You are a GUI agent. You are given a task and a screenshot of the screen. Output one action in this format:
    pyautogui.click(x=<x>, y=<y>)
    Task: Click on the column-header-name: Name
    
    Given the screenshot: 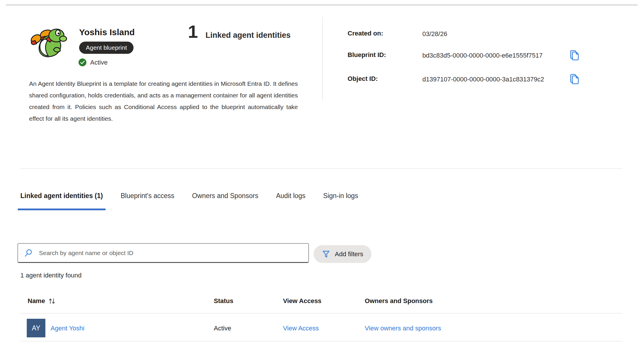 What is the action you would take?
    pyautogui.click(x=42, y=301)
    